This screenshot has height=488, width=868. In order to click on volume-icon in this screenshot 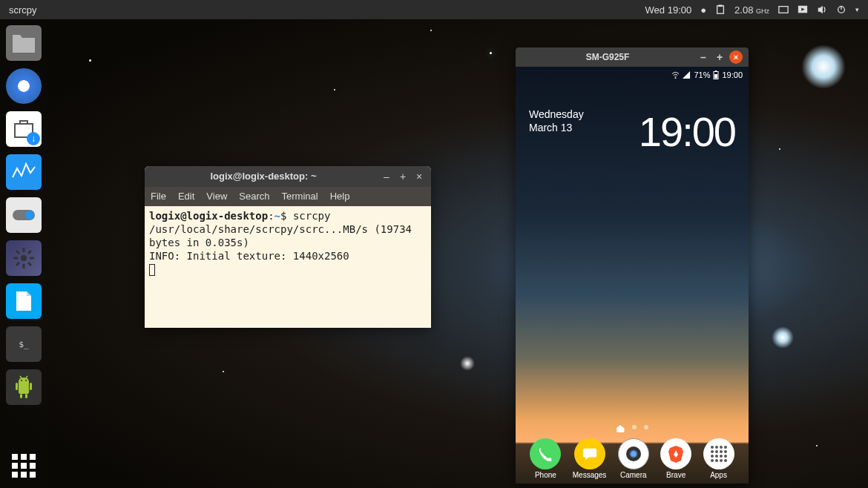, I will do `click(822, 10)`.